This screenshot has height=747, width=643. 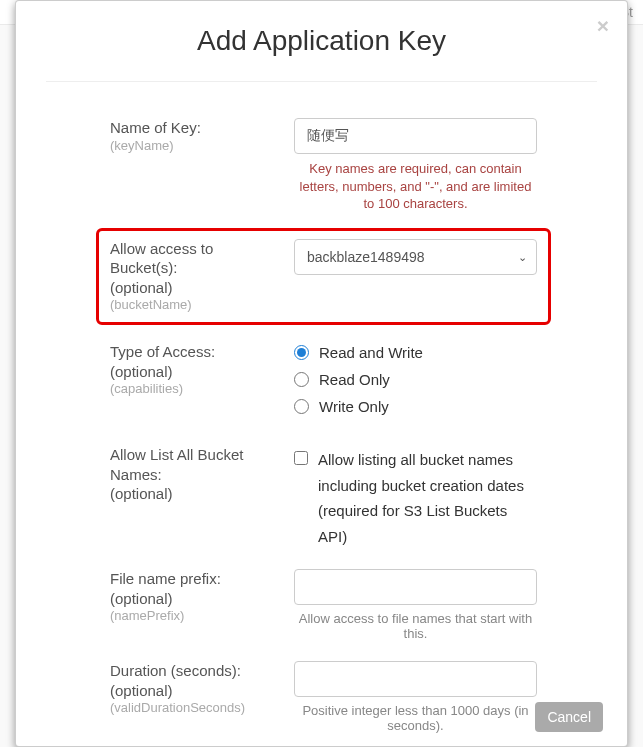 What do you see at coordinates (371, 352) in the screenshot?
I see `radio-read-write-label: Read and Write` at bounding box center [371, 352].